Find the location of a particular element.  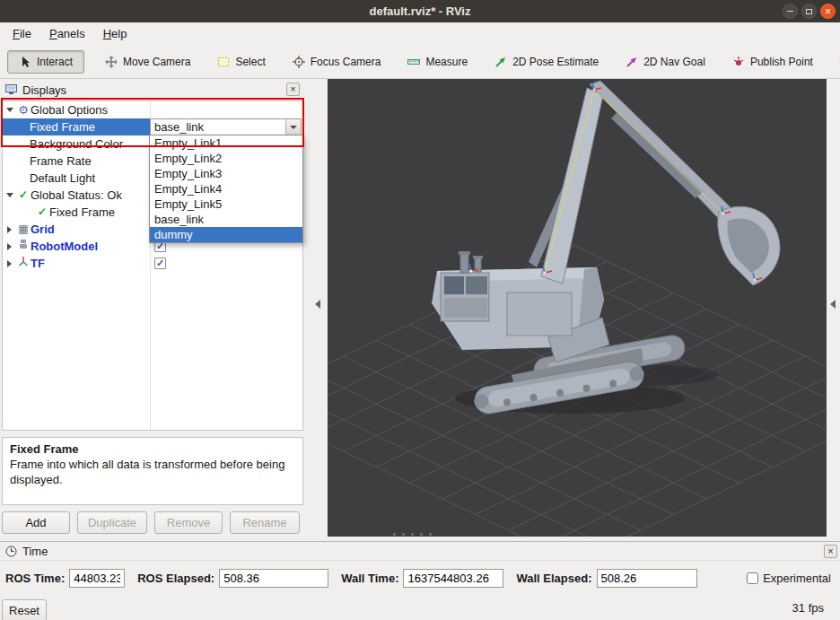

time-fields: ROS Time: ROS Elapsed: Wall Time: Wall E… is located at coordinates (420, 578).